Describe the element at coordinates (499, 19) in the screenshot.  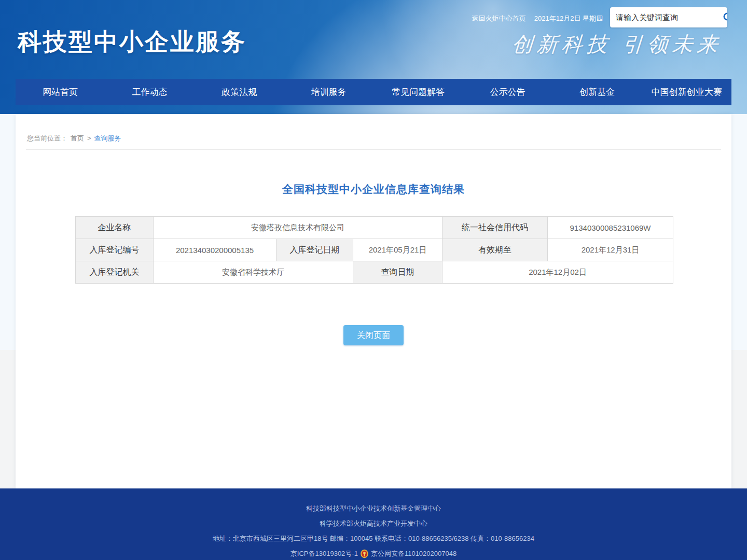
I see `torch-home-link: 返回火炬中心首页` at that location.